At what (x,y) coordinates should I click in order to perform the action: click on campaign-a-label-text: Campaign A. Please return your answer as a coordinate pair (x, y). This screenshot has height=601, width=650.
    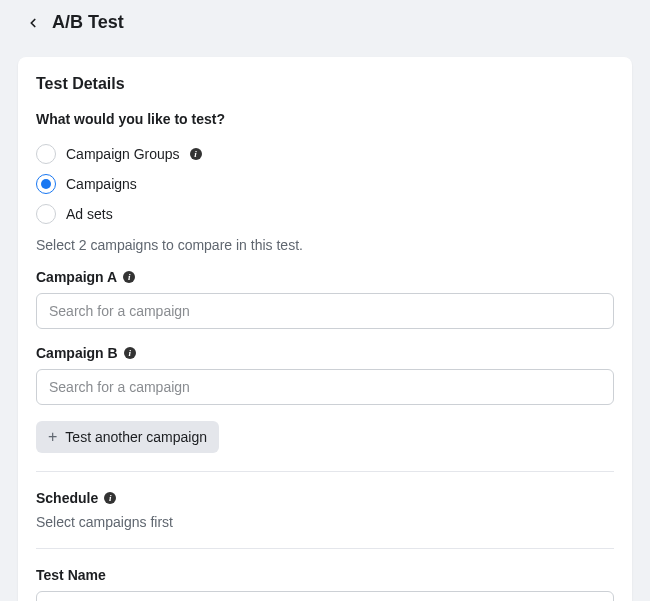
    Looking at the image, I should click on (76, 277).